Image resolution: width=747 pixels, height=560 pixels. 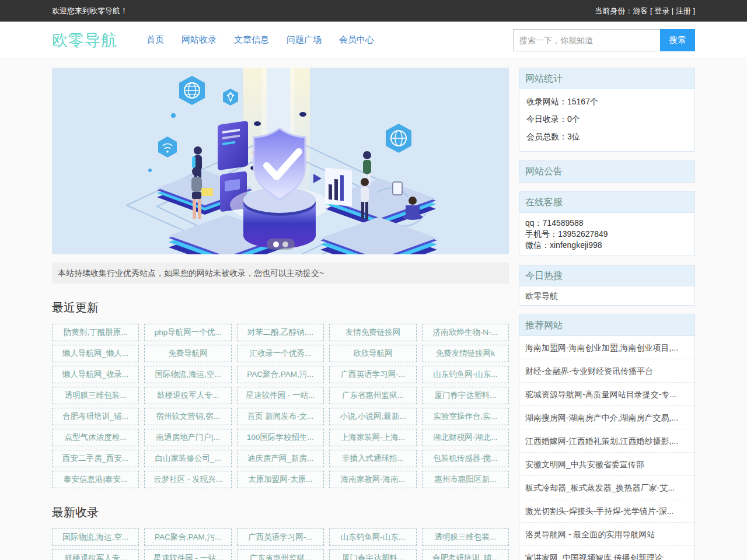 I want to click on recommended-site-link: 湖南搜房网-湖南房产中介,湖南房产交易,..., so click(x=607, y=418).